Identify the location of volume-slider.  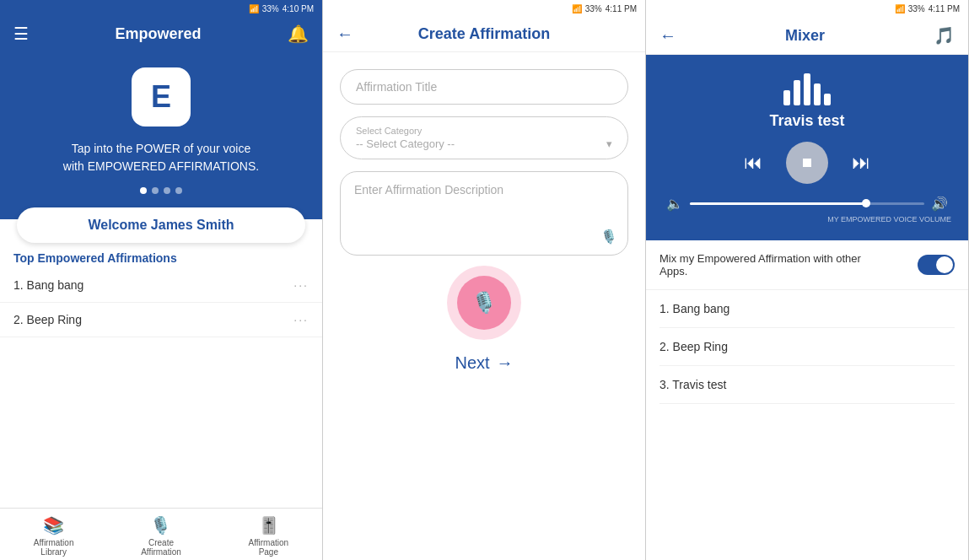
(807, 204).